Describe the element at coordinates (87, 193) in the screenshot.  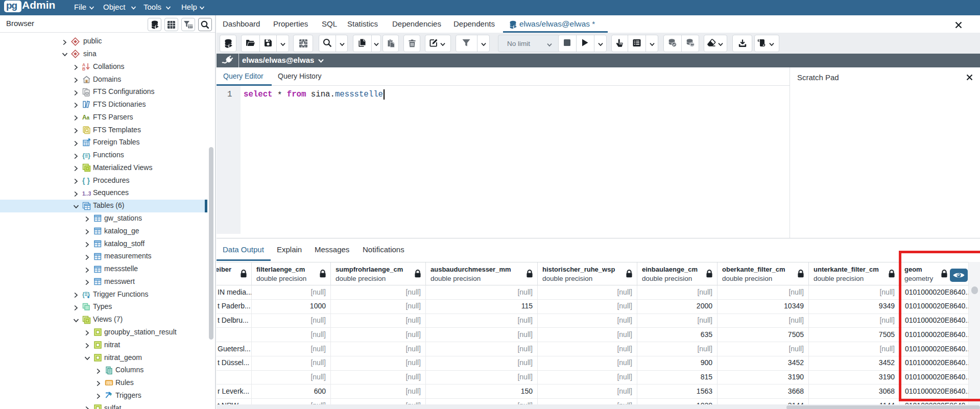
I see `svg-text: 1..3` at that location.